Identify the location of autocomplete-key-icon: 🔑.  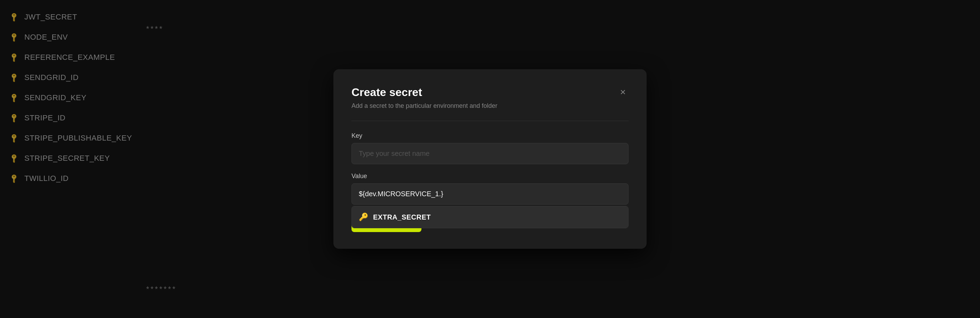
(364, 217).